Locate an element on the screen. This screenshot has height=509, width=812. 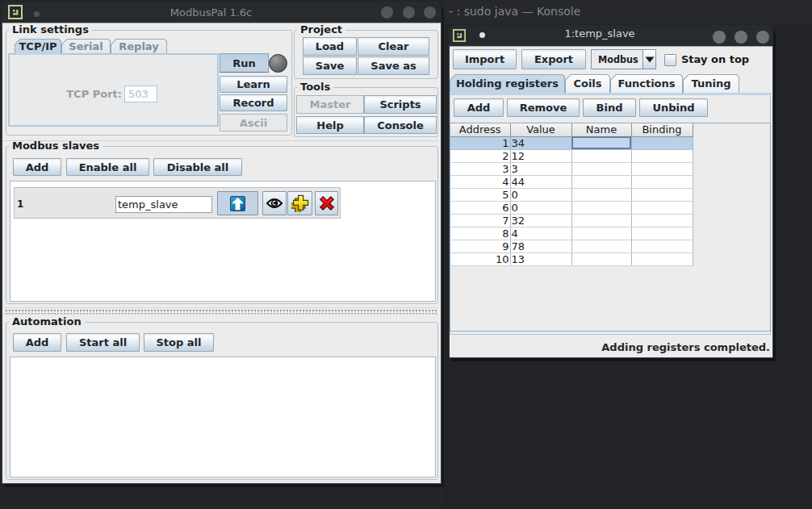
start-all-button: Start all is located at coordinates (103, 342).